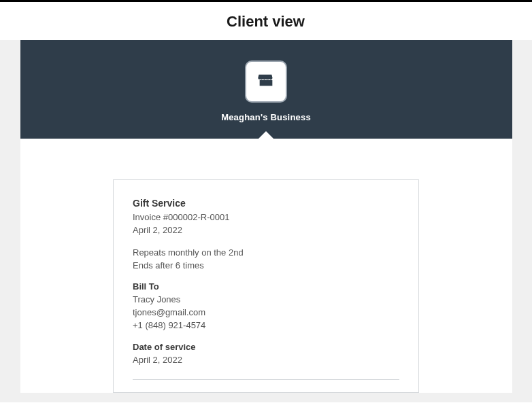 This screenshot has width=532, height=403. Describe the element at coordinates (266, 21) in the screenshot. I see `page-header: Client view` at that location.